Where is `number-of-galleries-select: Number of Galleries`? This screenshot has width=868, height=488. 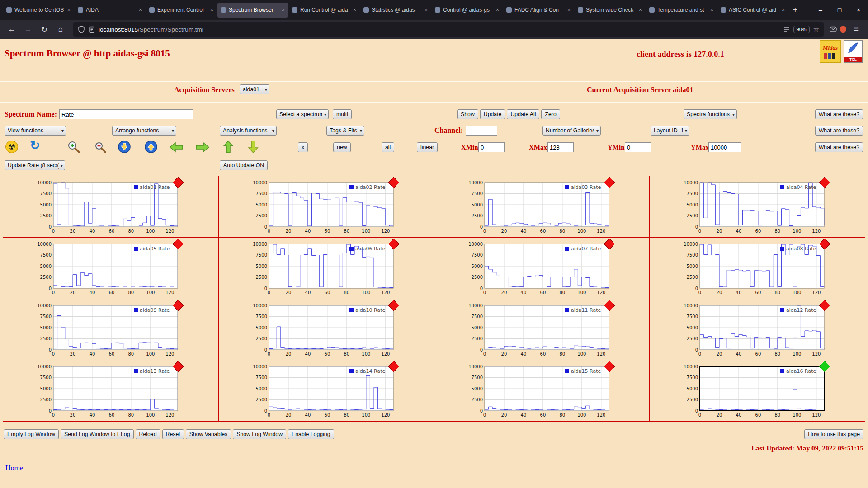
number-of-galleries-select: Number of Galleries is located at coordinates (571, 131).